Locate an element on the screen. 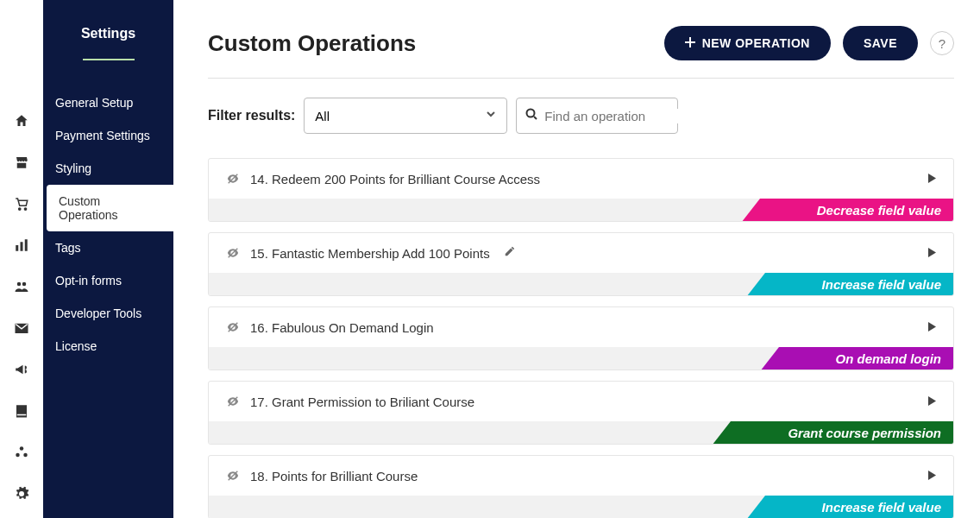 The height and width of the screenshot is (518, 980). operation-badge: On demand login is located at coordinates (878, 358).